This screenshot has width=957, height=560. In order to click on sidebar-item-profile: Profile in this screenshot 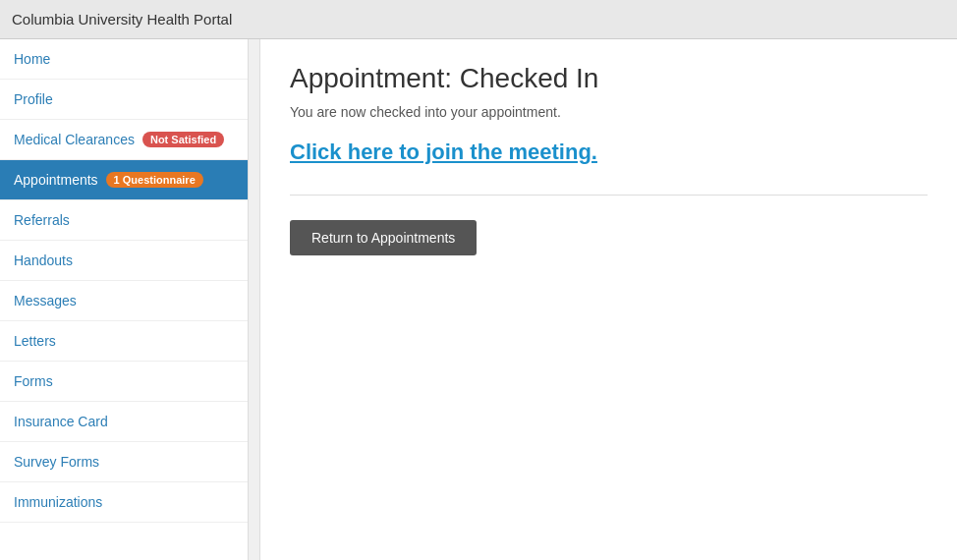, I will do `click(130, 100)`.